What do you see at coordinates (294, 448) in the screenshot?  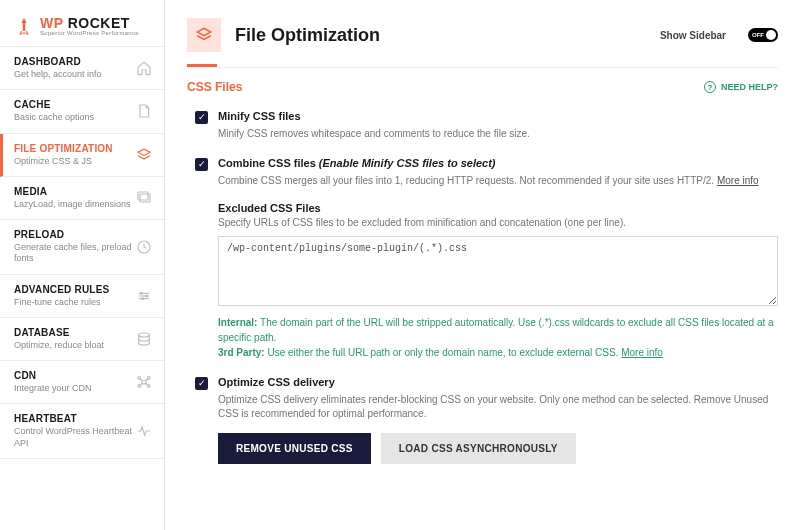 I see `remove-unused-css-button: REMOVE UNUSED CSS` at bounding box center [294, 448].